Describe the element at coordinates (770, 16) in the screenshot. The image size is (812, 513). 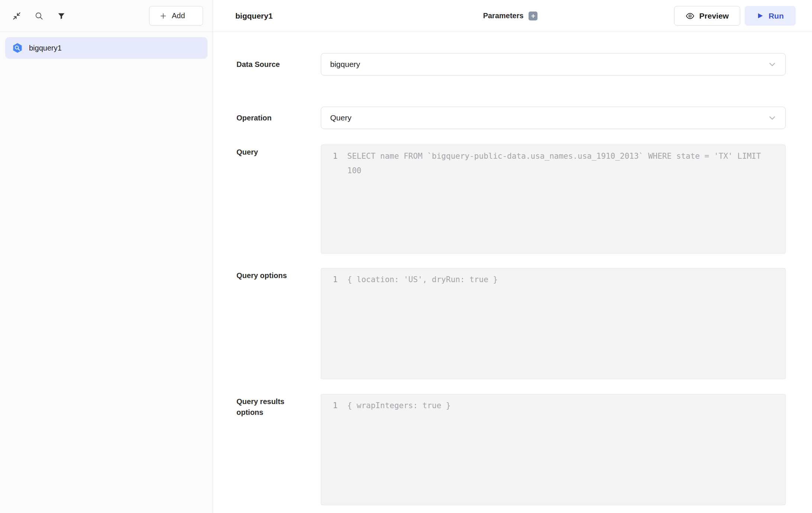
I see `run-button: Run` at that location.